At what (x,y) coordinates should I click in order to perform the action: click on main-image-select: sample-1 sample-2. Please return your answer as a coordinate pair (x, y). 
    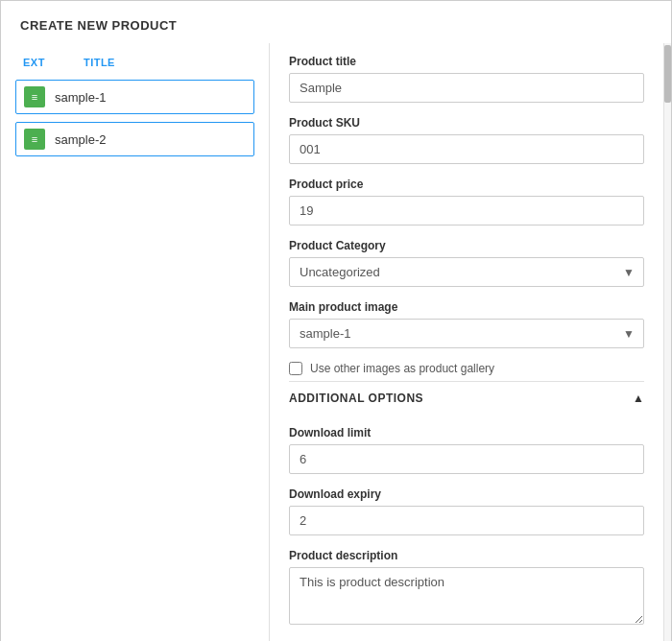
    Looking at the image, I should click on (467, 334).